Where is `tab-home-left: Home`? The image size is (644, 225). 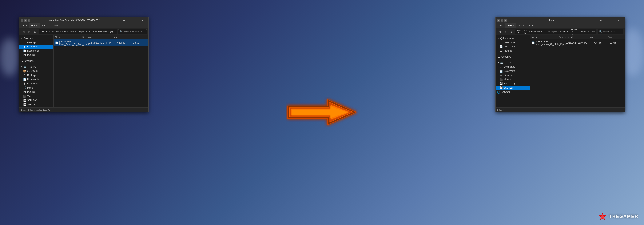
tab-home-left: Home is located at coordinates (34, 26).